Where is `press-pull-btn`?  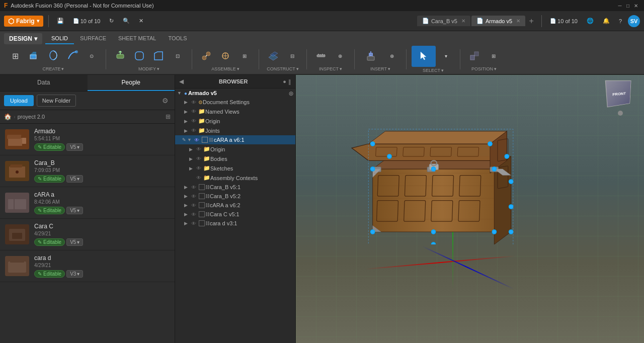
press-pull-btn is located at coordinates (120, 56).